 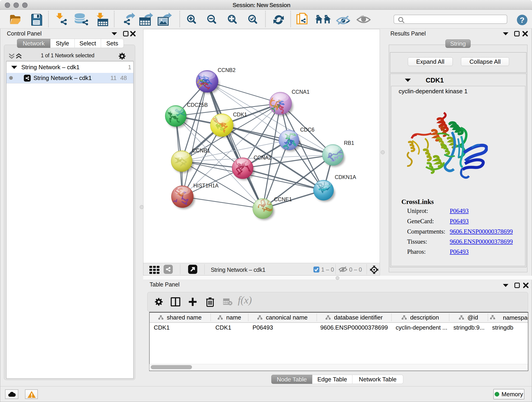 What do you see at coordinates (345, 177) in the screenshot?
I see `svg-text: CDKN1A` at bounding box center [345, 177].